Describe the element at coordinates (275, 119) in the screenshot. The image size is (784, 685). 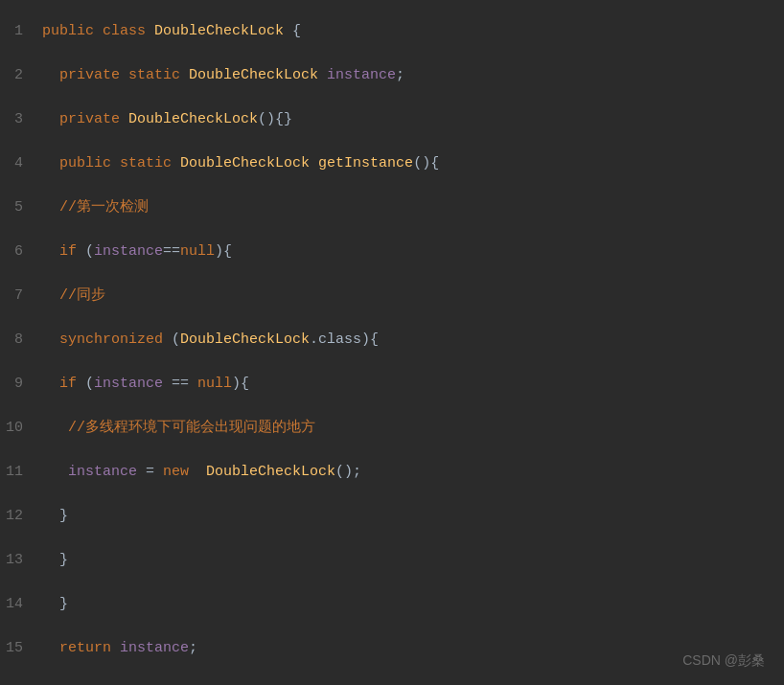
I see `token-plain: (){}` at that location.